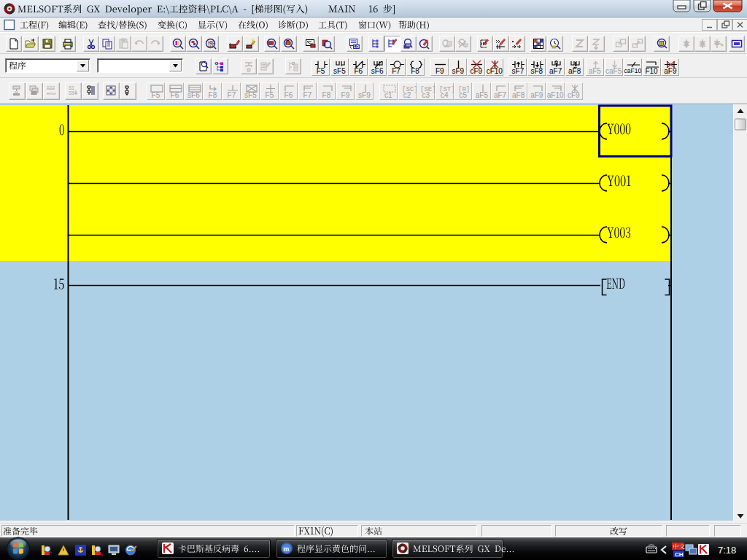  What do you see at coordinates (51, 93) in the screenshot?
I see `svg-text: error` at bounding box center [51, 93].